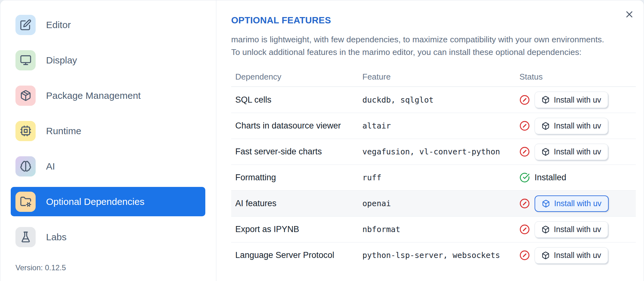 Image resolution: width=644 pixels, height=281 pixels. I want to click on sidebar-item-label: Runtime, so click(64, 131).